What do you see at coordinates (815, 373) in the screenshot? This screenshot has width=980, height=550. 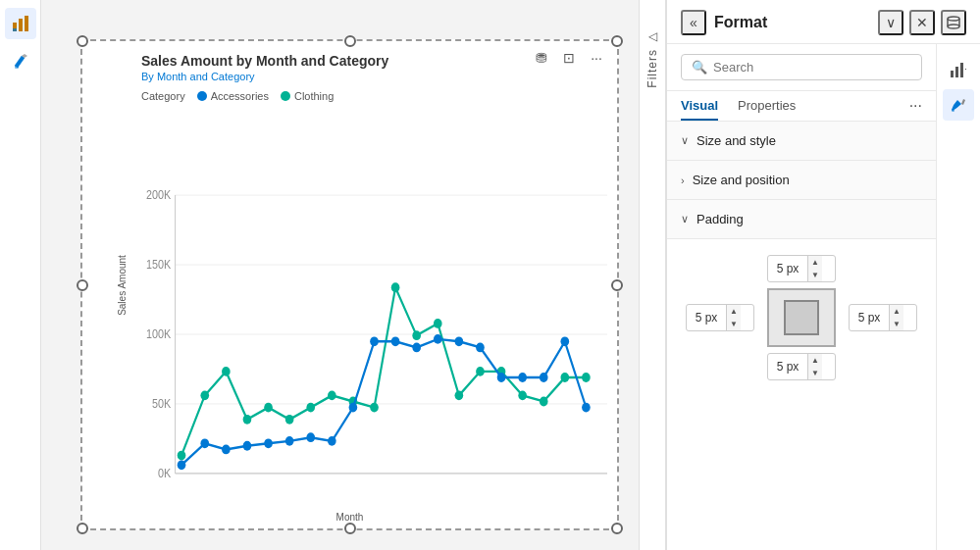 I see `padding-bottom-down: ▼` at bounding box center [815, 373].